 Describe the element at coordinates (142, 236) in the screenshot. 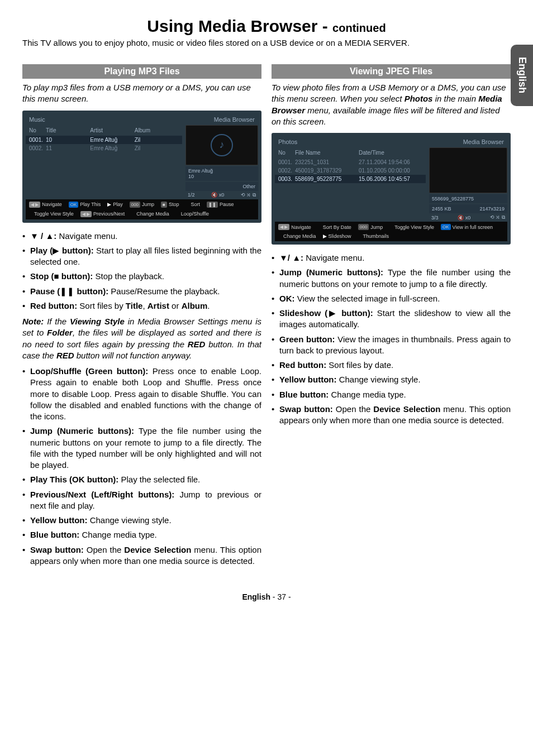

I see `list-item: ▼ / ▲: Navigate menu.` at that location.